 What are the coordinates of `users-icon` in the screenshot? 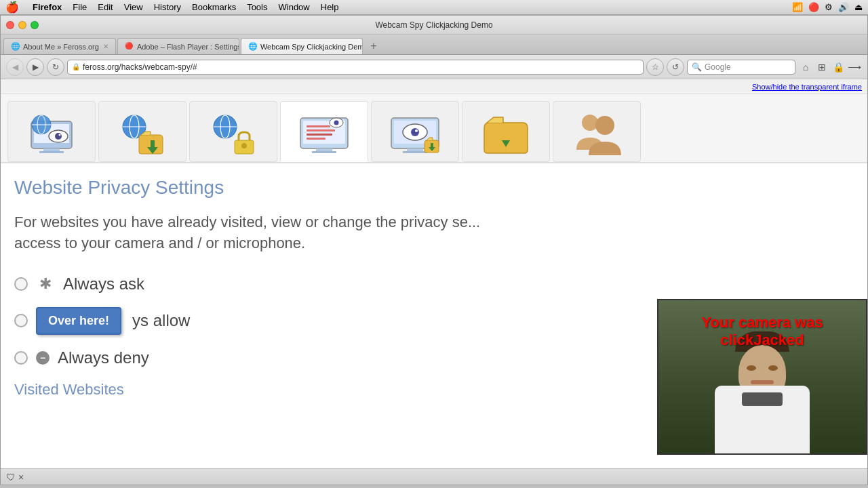 It's located at (597, 131).